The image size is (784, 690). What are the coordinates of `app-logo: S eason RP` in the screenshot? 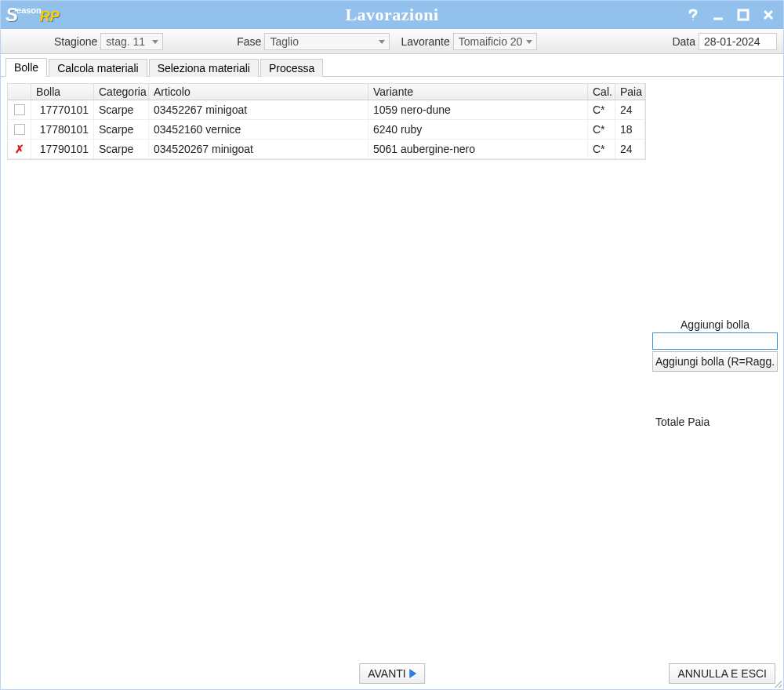 It's located at (33, 15).